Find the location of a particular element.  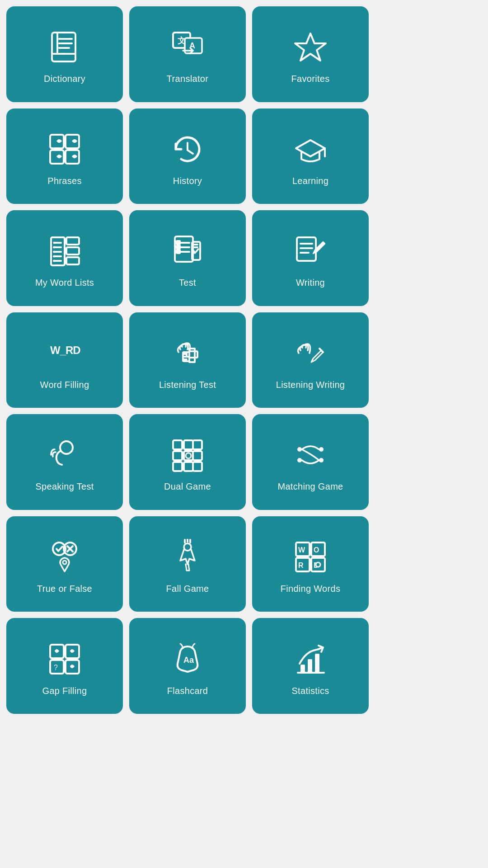

word-filling-icon: W_RD is located at coordinates (65, 353).